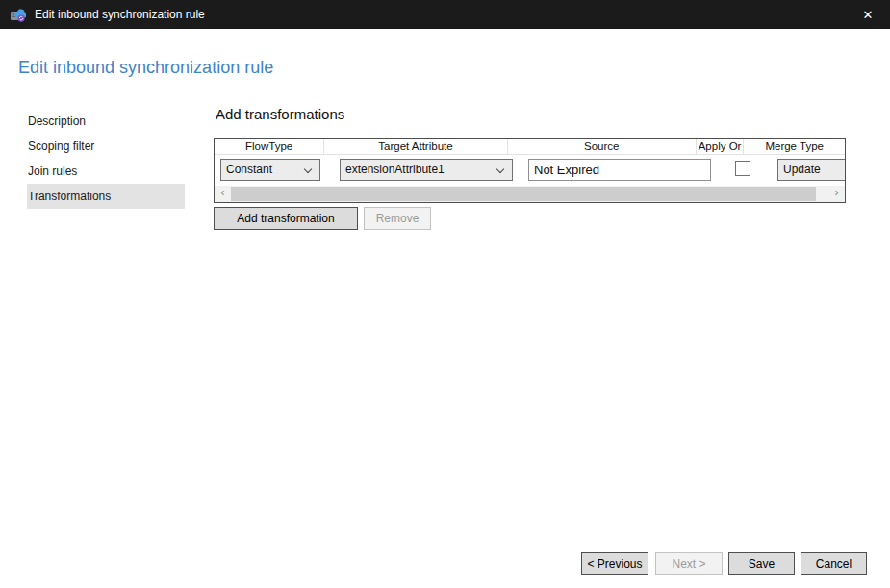 The width and height of the screenshot is (890, 588). I want to click on target-attribute-dropdown: extensionAttribute1, so click(426, 169).